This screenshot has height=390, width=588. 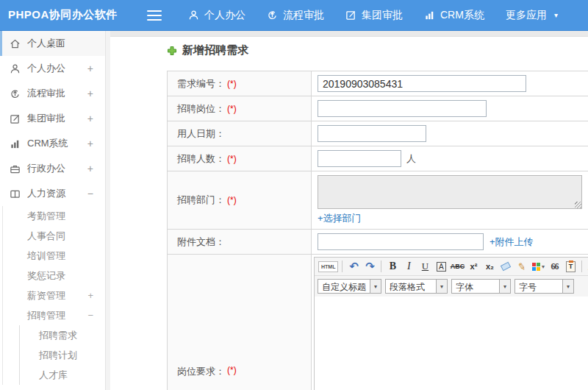 What do you see at coordinates (328, 266) in the screenshot?
I see `html-source-button: HTML` at bounding box center [328, 266].